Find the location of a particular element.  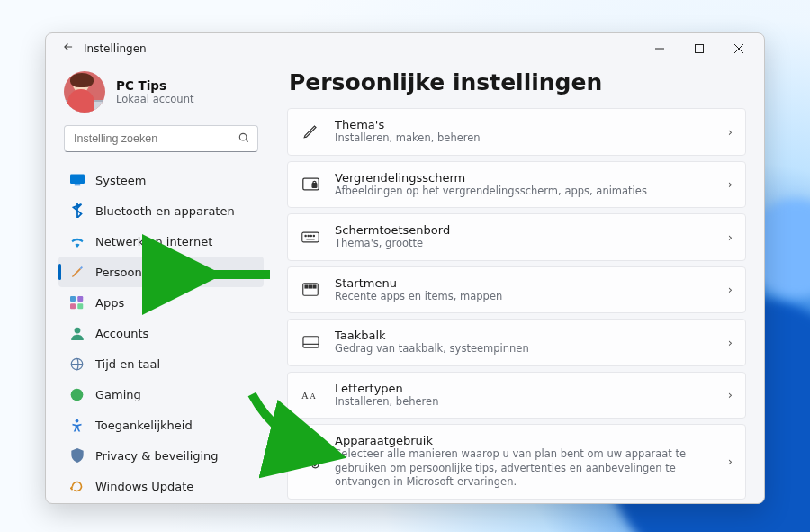

clock-globe-icon is located at coordinates (77, 364).